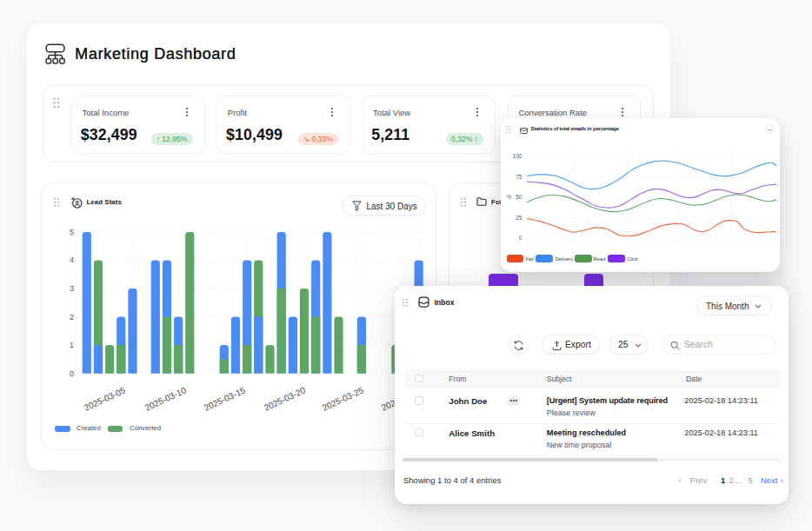 The width and height of the screenshot is (812, 531). What do you see at coordinates (519, 217) in the screenshot?
I see `svg-text: 25` at bounding box center [519, 217].